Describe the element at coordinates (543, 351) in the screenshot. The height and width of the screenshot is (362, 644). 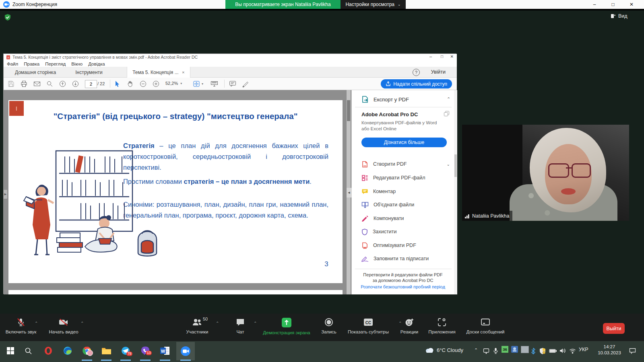
I see `tray-defender-icon: !` at that location.